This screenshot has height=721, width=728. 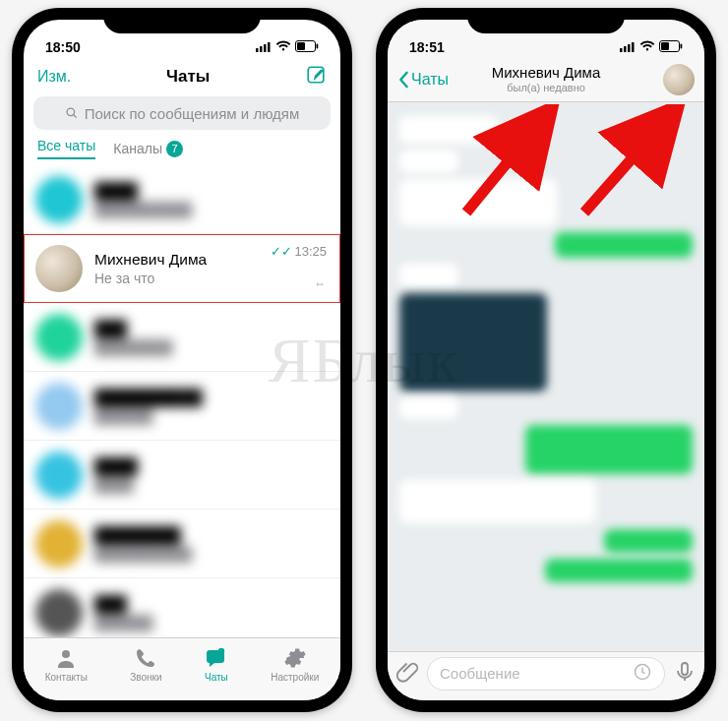 What do you see at coordinates (546, 674) in the screenshot?
I see `message-input: Сообщение` at bounding box center [546, 674].